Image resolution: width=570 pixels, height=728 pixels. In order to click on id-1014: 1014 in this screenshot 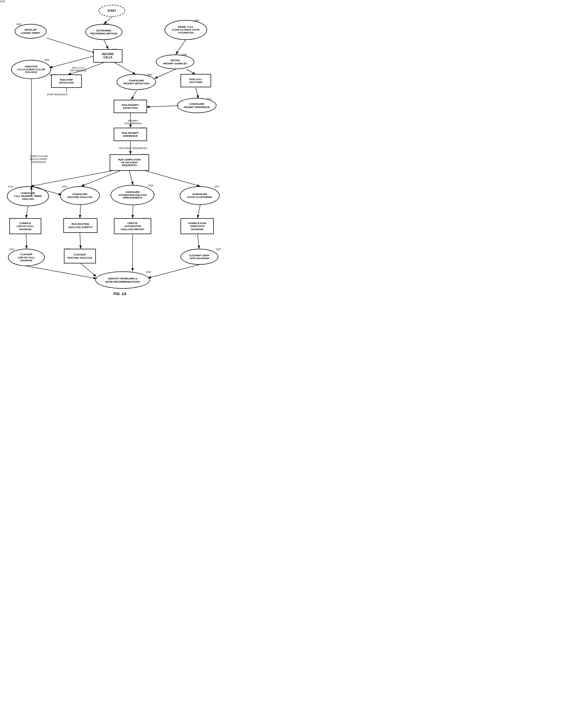, I will do `click(11, 186)`.